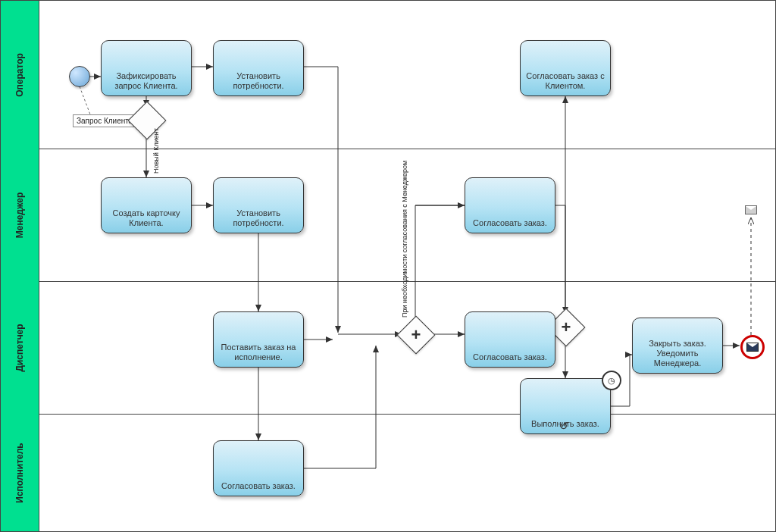 Image resolution: width=776 pixels, height=532 pixels. I want to click on task-put-order: Поставить заказ на исполнение., so click(258, 340).